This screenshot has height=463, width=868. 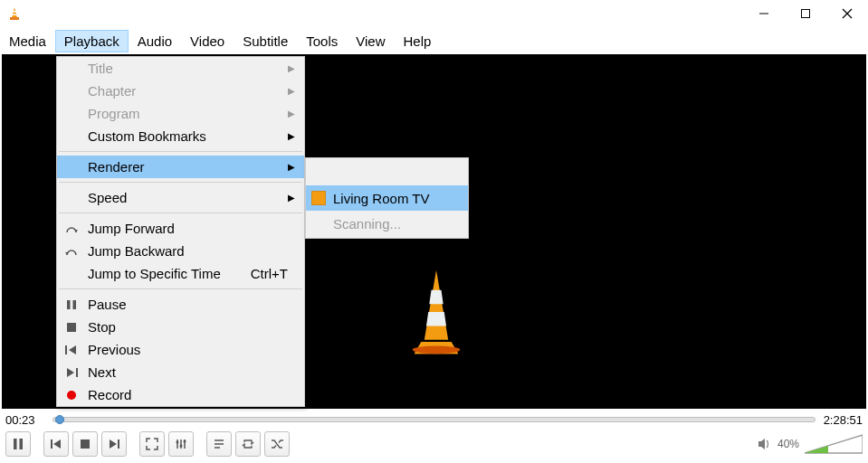 What do you see at coordinates (56, 444) in the screenshot?
I see `previous-button` at bounding box center [56, 444].